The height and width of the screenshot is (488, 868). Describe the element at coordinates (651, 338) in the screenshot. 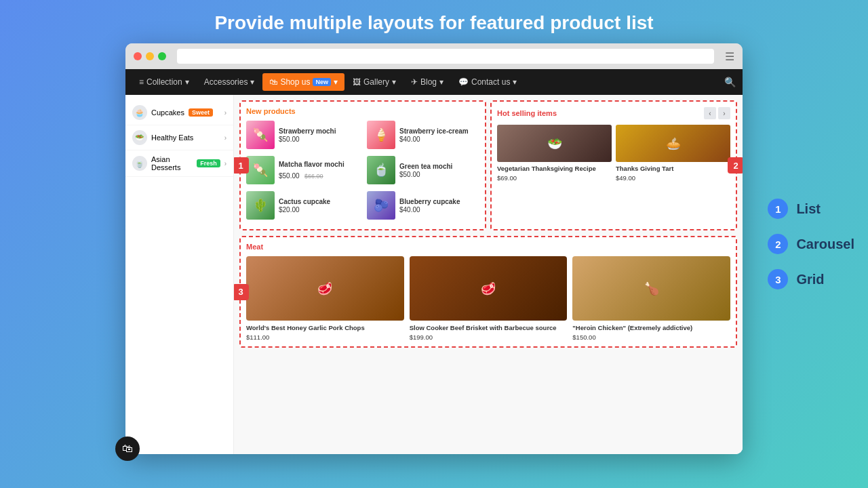

I see `grid-product-price: $150.00` at that location.